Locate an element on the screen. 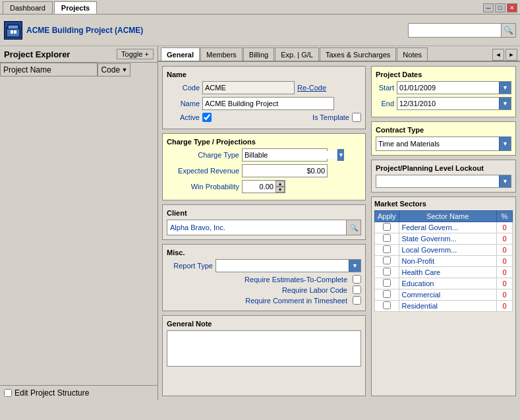 The image size is (520, 420). start-date-dropdown: ▼ is located at coordinates (505, 88).